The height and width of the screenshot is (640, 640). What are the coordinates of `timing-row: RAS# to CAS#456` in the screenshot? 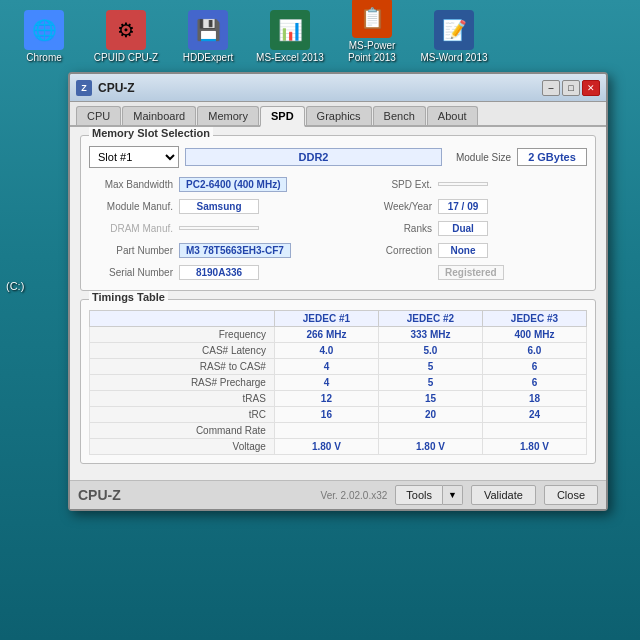 It's located at (338, 367).